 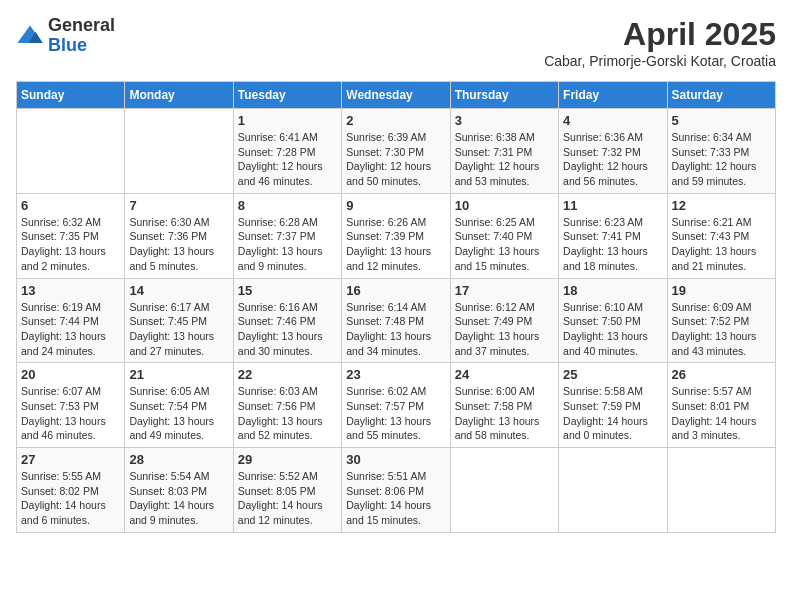 What do you see at coordinates (71, 406) in the screenshot?
I see `calendar-cell: 20Sunrise: 6:07 AMSunset: 7:53 PMDayligh…` at bounding box center [71, 406].